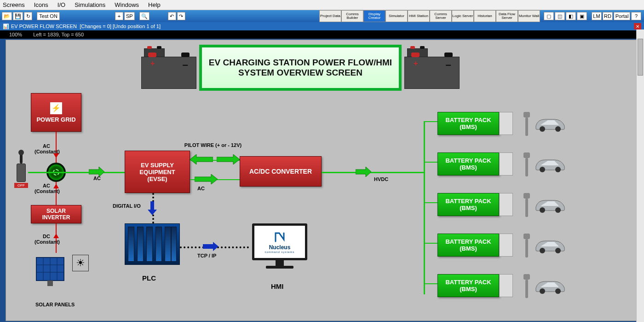  What do you see at coordinates (14, 5) in the screenshot?
I see `menu-screens: Screens` at bounding box center [14, 5].